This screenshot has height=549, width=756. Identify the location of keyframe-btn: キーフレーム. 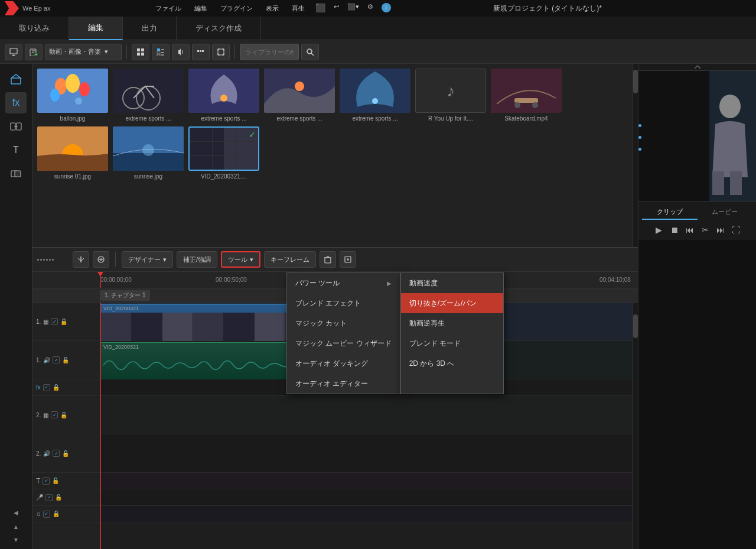
(290, 259).